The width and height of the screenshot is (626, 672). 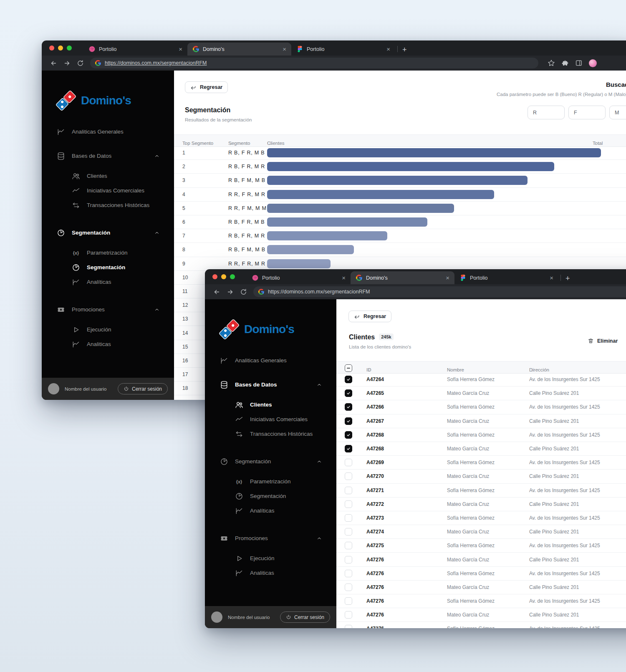 I want to click on client-row: A47270 Mateo García Cruz Calle Pino Suár…, so click(x=481, y=477).